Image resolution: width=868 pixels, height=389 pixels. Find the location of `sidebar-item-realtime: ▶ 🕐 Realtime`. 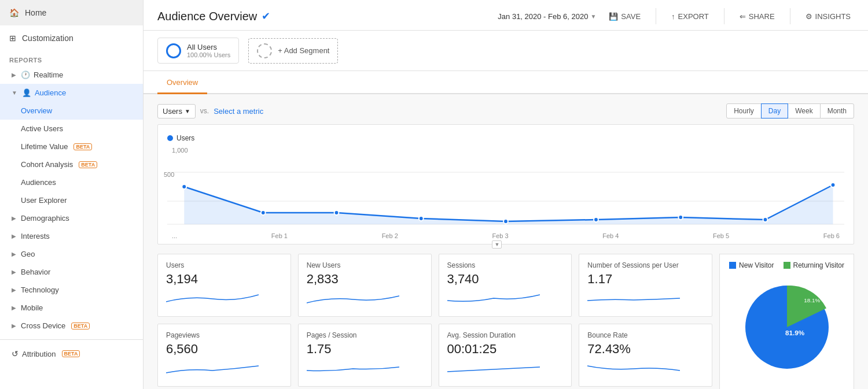

sidebar-item-realtime: ▶ 🕐 Realtime is located at coordinates (72, 75).